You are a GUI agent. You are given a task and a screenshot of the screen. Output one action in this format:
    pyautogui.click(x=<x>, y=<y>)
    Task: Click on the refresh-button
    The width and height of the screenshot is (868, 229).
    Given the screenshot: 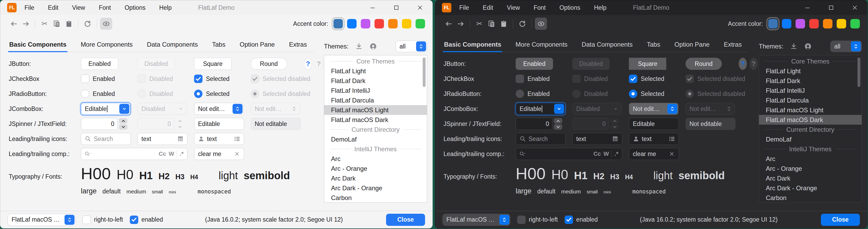 What is the action you would take?
    pyautogui.click(x=522, y=24)
    